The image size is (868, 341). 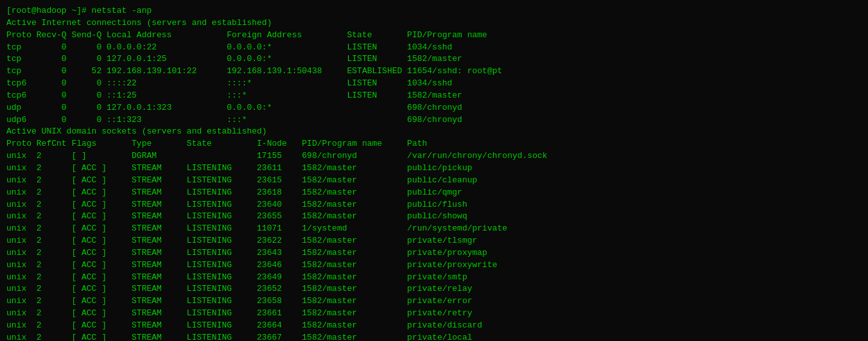 I want to click on output-line: tcp 0 0 0.0.0.0:22 0.0.0.0:* LISTEN 1034…, so click(x=434, y=48).